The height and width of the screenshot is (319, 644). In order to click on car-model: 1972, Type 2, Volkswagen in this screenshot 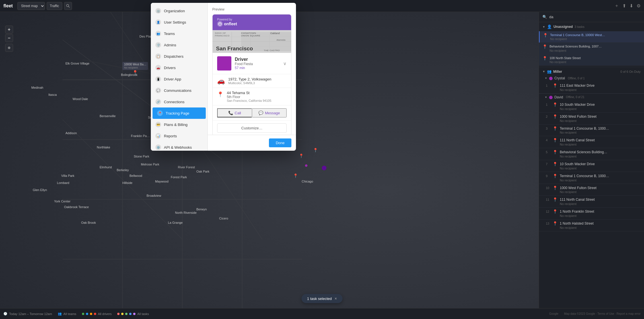, I will do `click(250, 79)`.